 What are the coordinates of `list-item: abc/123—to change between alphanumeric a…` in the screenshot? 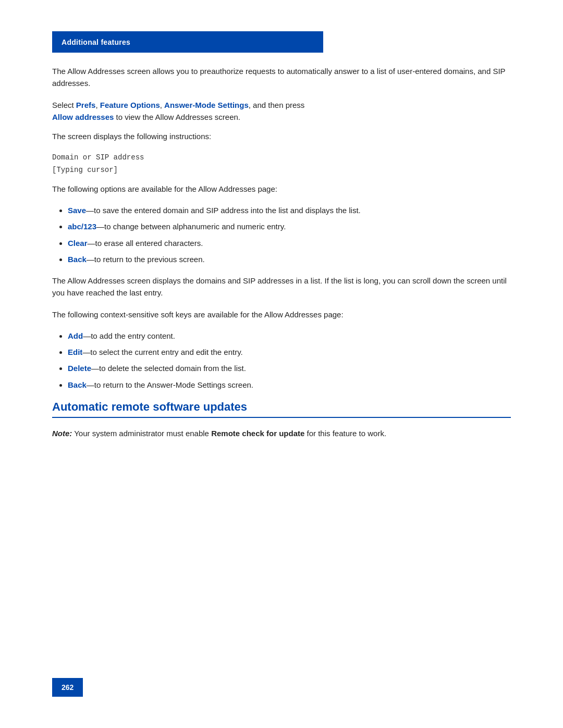 It's located at (289, 226).